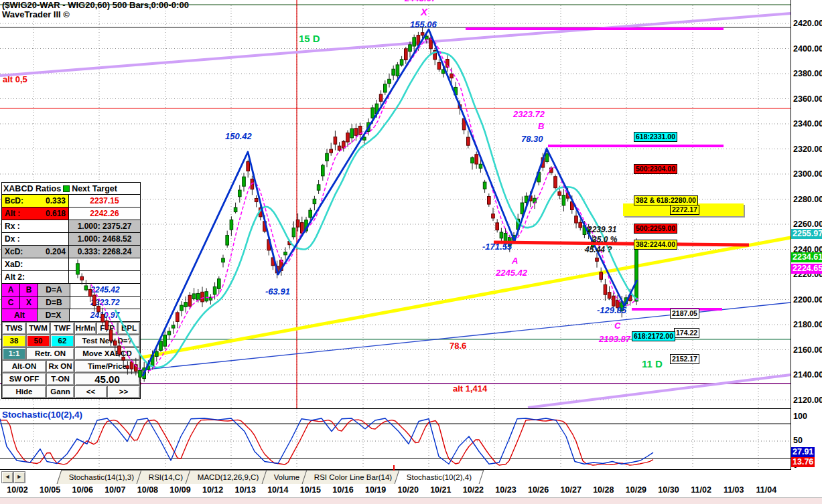 The width and height of the screenshot is (822, 504). What do you see at coordinates (36, 214) in the screenshot?
I see `ratio-label-cell: Alt :0.618` at bounding box center [36, 214].